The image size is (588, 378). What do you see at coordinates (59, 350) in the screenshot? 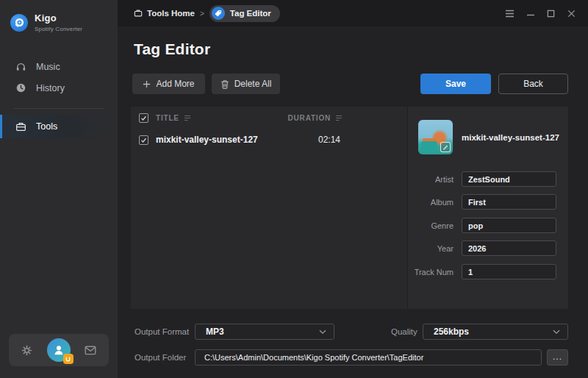
I see `user-avatar` at bounding box center [59, 350].